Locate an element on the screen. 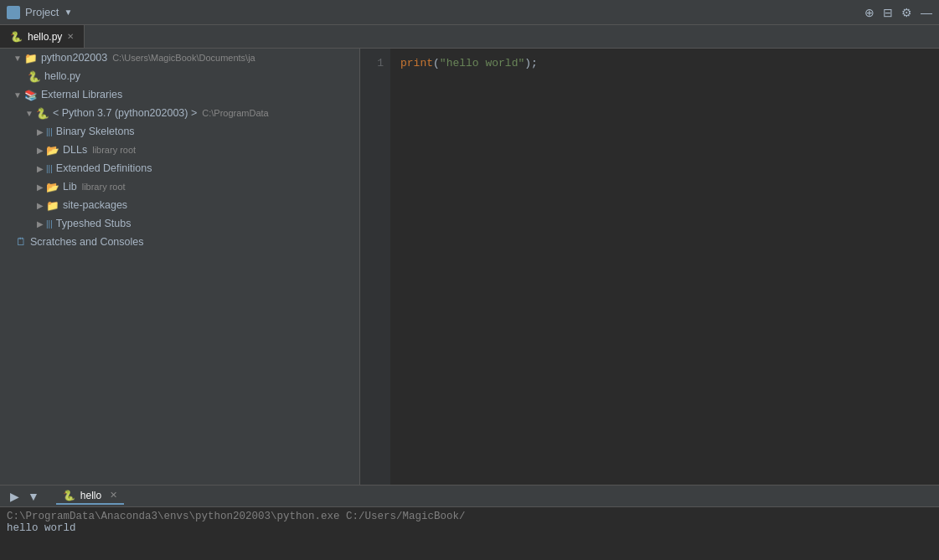 The image size is (939, 560). run-tab-label: hello is located at coordinates (90, 496).